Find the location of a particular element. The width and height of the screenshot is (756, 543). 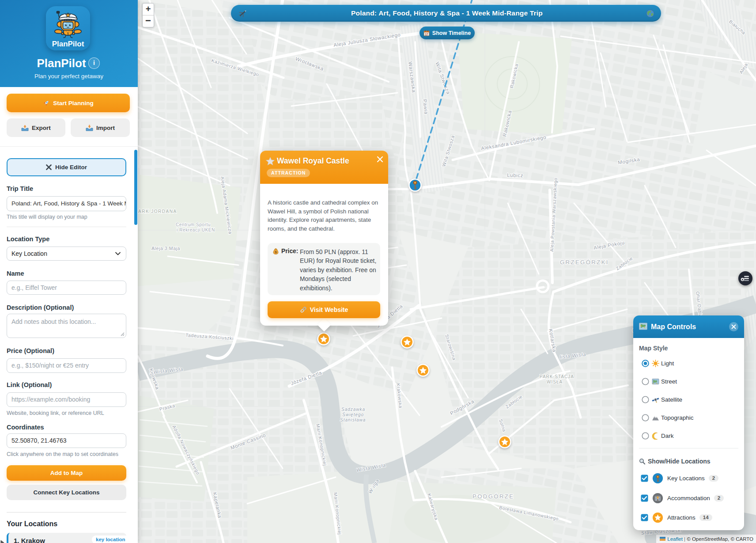

svg-text: Aleja 3 Maja is located at coordinates (166, 248).